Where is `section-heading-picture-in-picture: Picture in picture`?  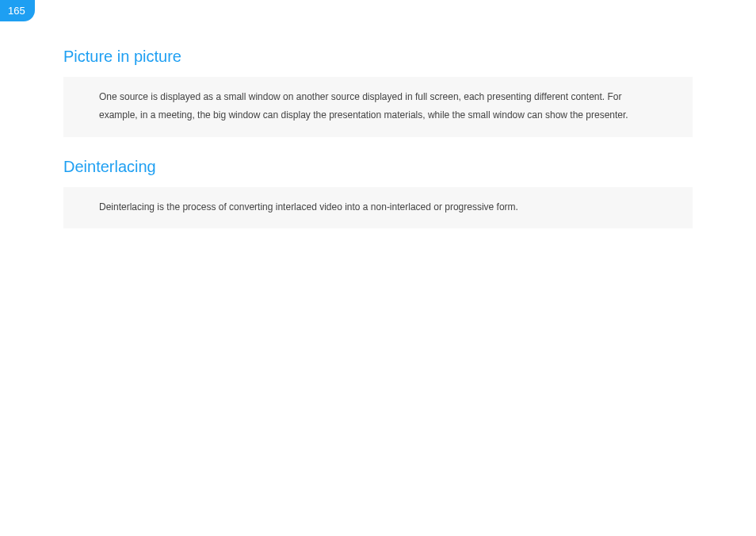 section-heading-picture-in-picture: Picture in picture is located at coordinates (378, 57).